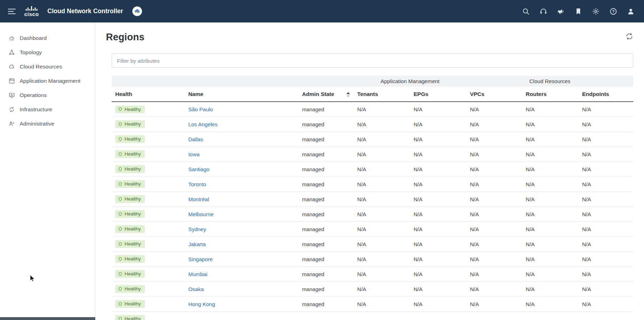  Describe the element at coordinates (326, 94) in the screenshot. I see `column-header-admin-state: Admin State` at that location.